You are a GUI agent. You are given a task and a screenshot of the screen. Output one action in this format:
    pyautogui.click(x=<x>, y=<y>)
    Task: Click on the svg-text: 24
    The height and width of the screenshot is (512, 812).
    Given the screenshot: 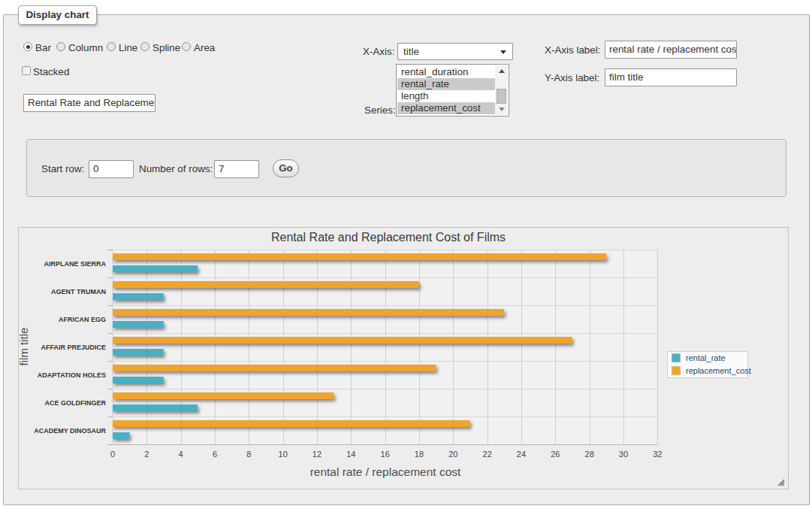 What is the action you would take?
    pyautogui.click(x=521, y=454)
    